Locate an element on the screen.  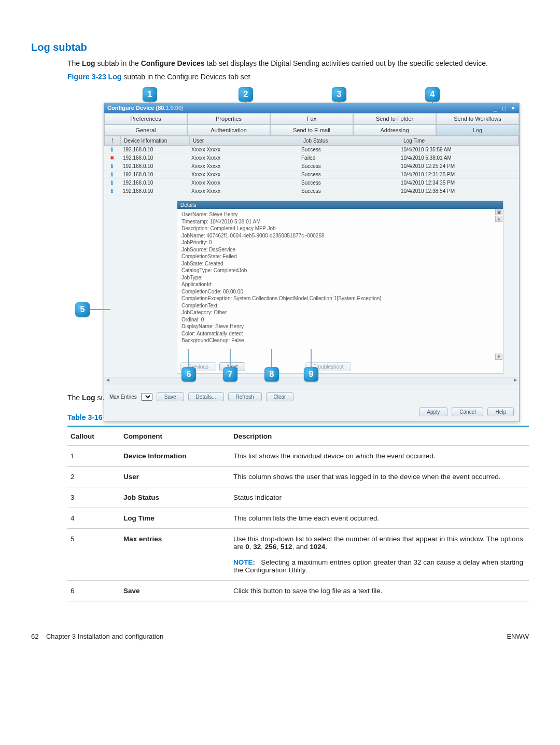
max-entries-label: Max Entries is located at coordinates (123, 397).